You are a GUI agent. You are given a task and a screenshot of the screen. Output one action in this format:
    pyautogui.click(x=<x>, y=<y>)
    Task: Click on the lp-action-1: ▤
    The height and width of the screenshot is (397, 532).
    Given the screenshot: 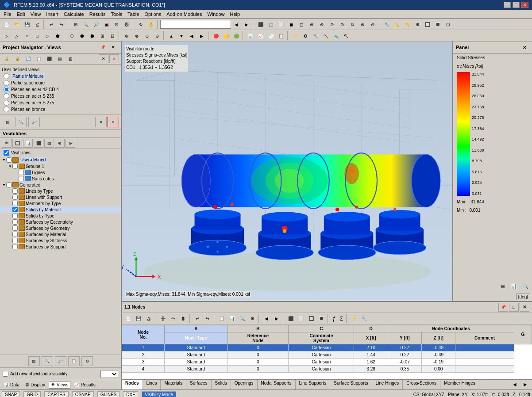 What is the action you would take?
    pyautogui.click(x=34, y=361)
    